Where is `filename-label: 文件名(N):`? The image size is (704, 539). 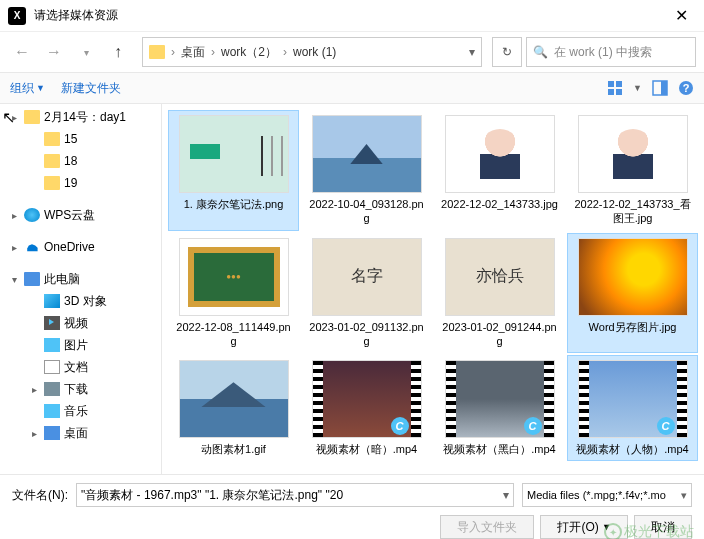
filename-label: 文件名(N): is located at coordinates (40, 496).